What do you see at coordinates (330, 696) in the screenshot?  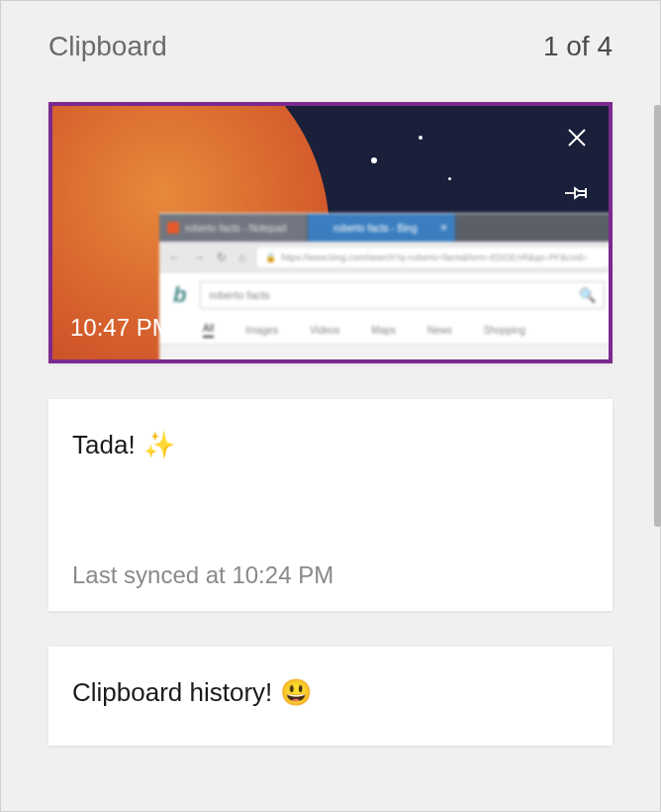 I see `text-content-wrapper: Clipboard history! 😃` at bounding box center [330, 696].